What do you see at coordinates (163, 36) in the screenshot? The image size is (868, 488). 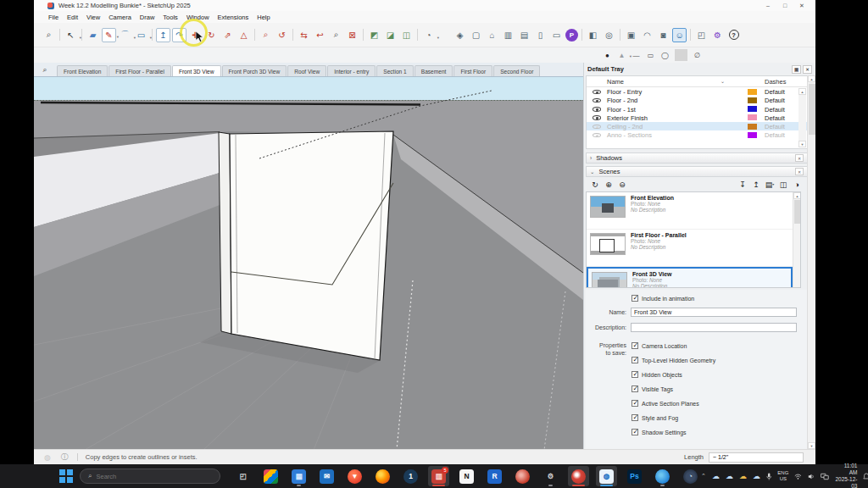 I see `pushpull-tool-icon: ↥` at bounding box center [163, 36].